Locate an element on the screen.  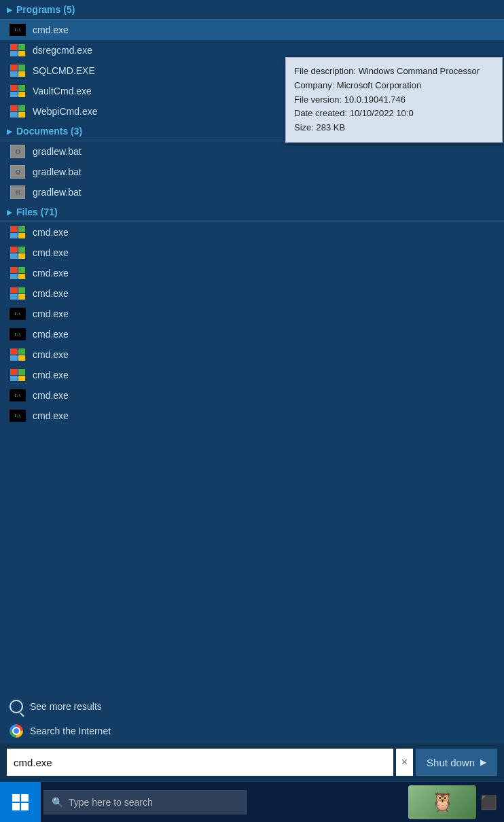
files-item-3-label: cmd.exe is located at coordinates (50, 293).